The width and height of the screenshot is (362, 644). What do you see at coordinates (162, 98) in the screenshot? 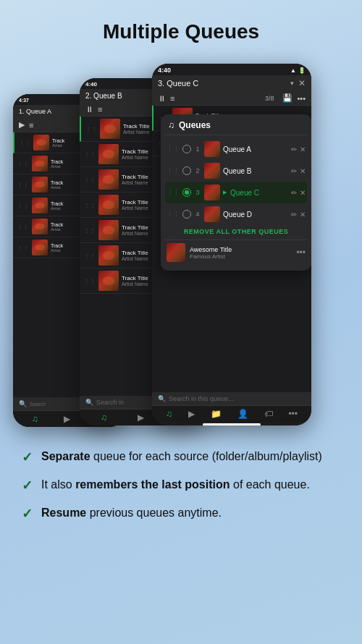
I see `pause-btn-3: ⏸` at bounding box center [162, 98].